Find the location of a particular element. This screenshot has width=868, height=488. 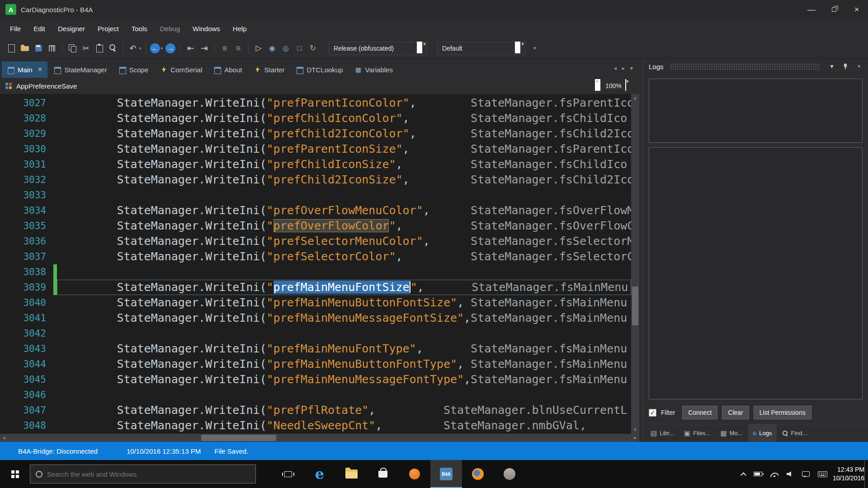

store-taskbar-button is located at coordinates (383, 474).